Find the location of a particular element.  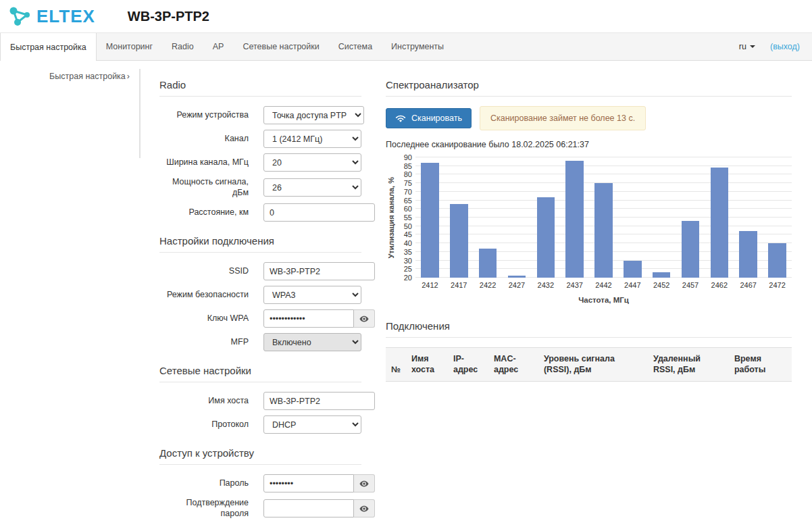

logout-link: (выход) is located at coordinates (785, 47).